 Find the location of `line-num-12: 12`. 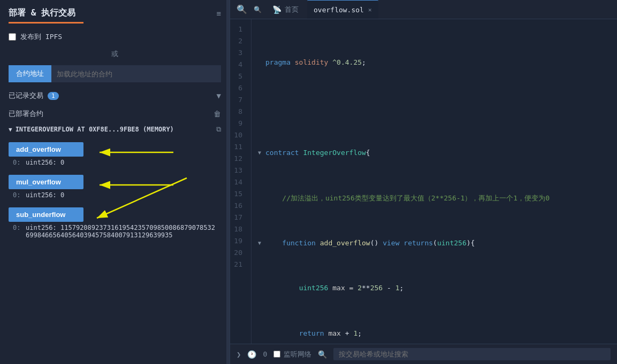

line-num-12: 12 is located at coordinates (239, 159).